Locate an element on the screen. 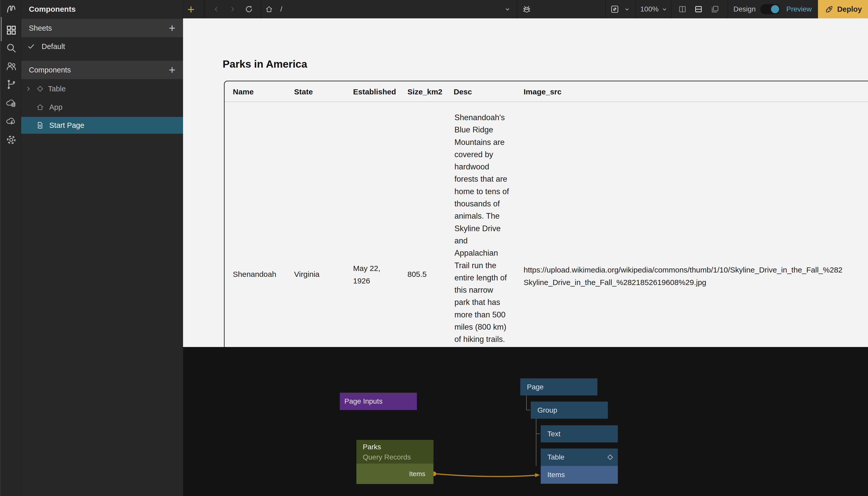  column-header-state: State is located at coordinates (303, 92).